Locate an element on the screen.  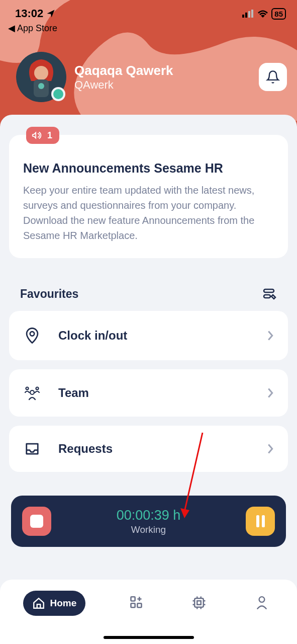
back-to-app-store: ◀ App Store is located at coordinates (149, 27).